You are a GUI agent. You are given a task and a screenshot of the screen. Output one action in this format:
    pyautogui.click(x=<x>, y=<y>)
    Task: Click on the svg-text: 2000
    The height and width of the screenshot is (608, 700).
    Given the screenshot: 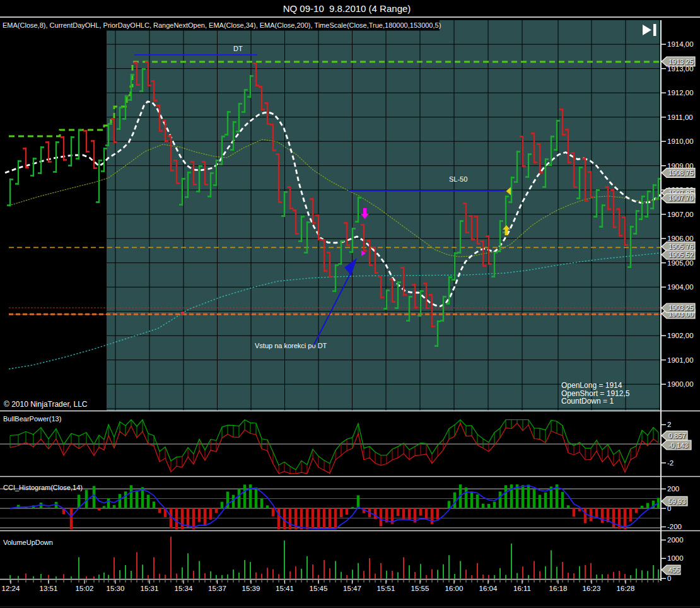 What is the action you would take?
    pyautogui.click(x=675, y=540)
    